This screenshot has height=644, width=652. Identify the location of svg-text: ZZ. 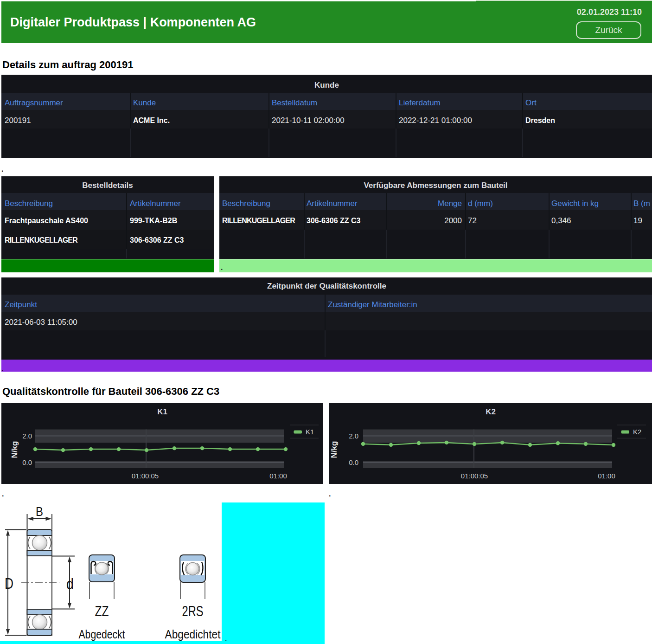
(102, 611).